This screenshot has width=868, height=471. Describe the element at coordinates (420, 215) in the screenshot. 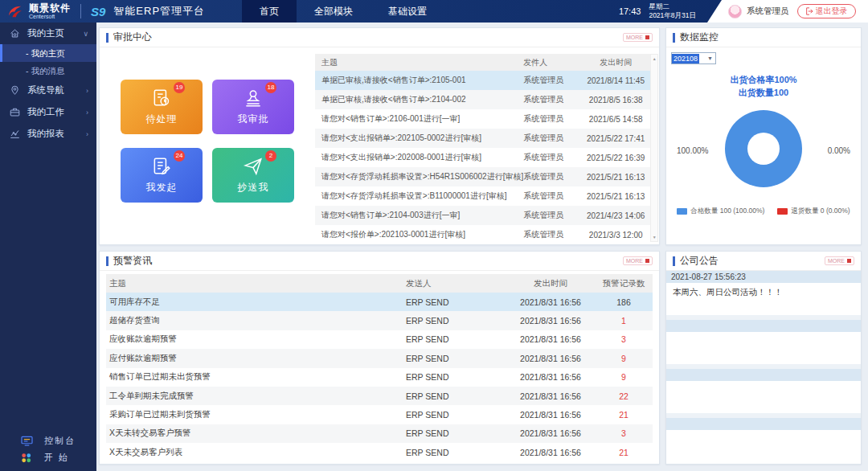

I see `row-subject: 请您对<销售订单>:2104-003进行[一审]` at that location.